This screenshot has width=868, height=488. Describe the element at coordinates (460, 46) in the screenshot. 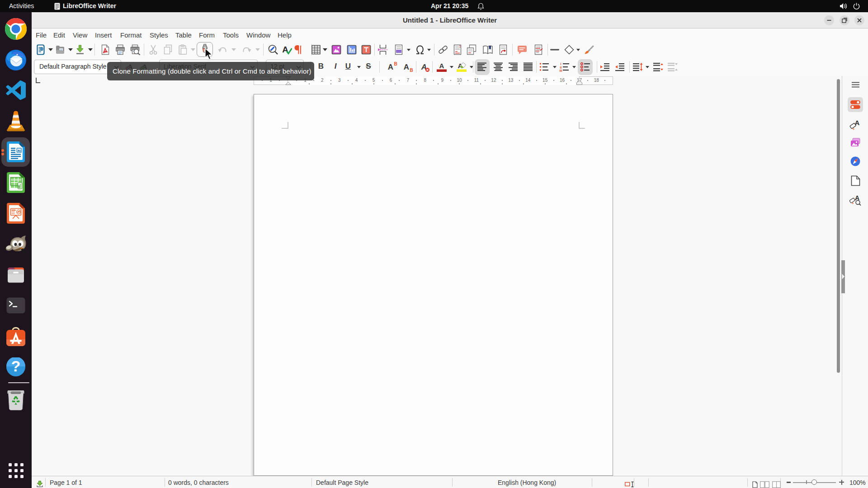

I see `svg-text: 1` at that location.